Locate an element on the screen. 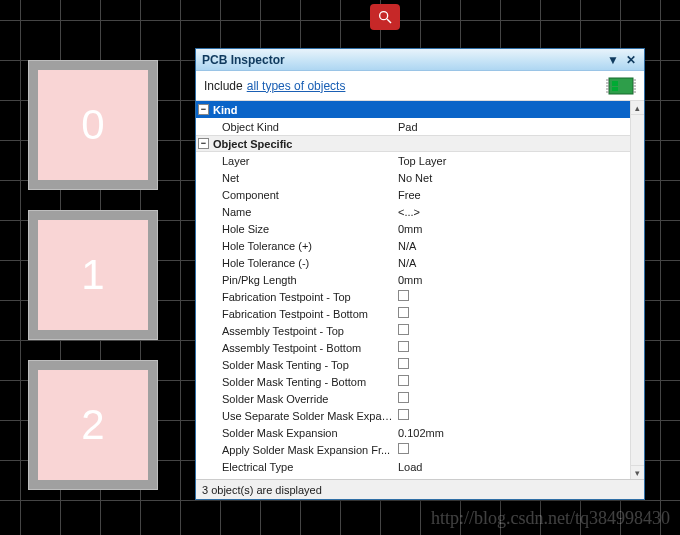 The width and height of the screenshot is (680, 535). prop-label: Name is located at coordinates (296, 212).